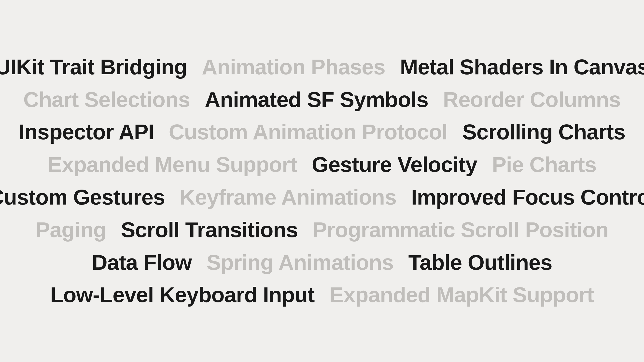 This screenshot has width=644, height=362. Describe the element at coordinates (300, 263) in the screenshot. I see `word-6-1: Spring Animations` at that location.